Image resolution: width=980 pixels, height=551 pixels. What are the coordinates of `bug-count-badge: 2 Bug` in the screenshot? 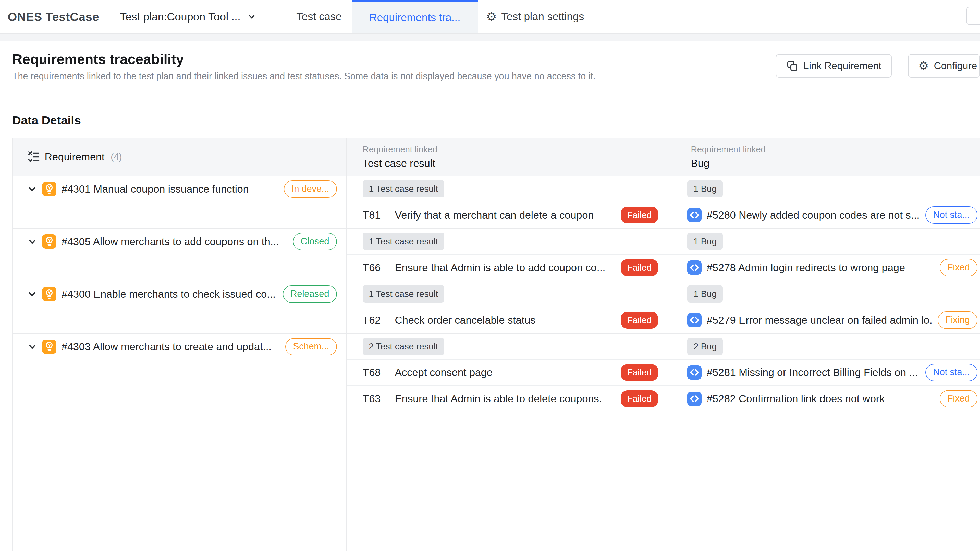 It's located at (705, 346).